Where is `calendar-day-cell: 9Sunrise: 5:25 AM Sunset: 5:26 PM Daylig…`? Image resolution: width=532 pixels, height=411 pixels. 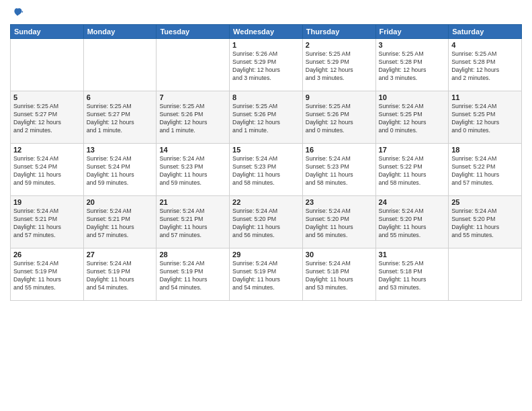
calendar-day-cell: 9Sunrise: 5:25 AM Sunset: 5:26 PM Daylig… is located at coordinates (339, 118).